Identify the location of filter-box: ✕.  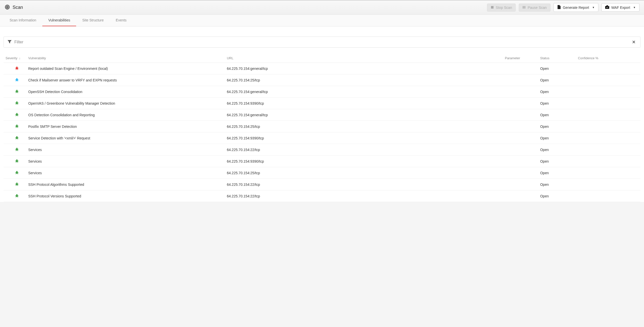
(322, 42).